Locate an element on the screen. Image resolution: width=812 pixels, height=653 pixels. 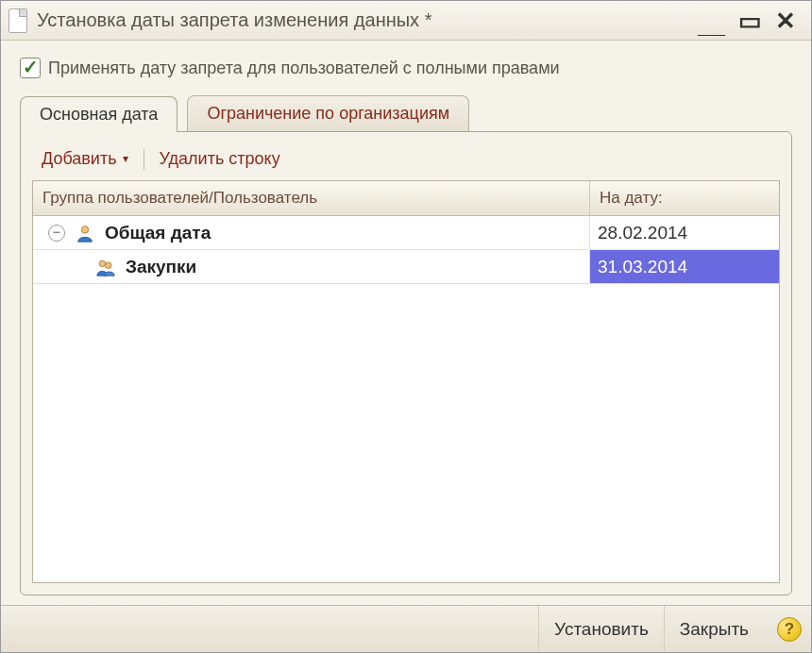
cell-date: 31.03.2014 is located at coordinates (685, 266).